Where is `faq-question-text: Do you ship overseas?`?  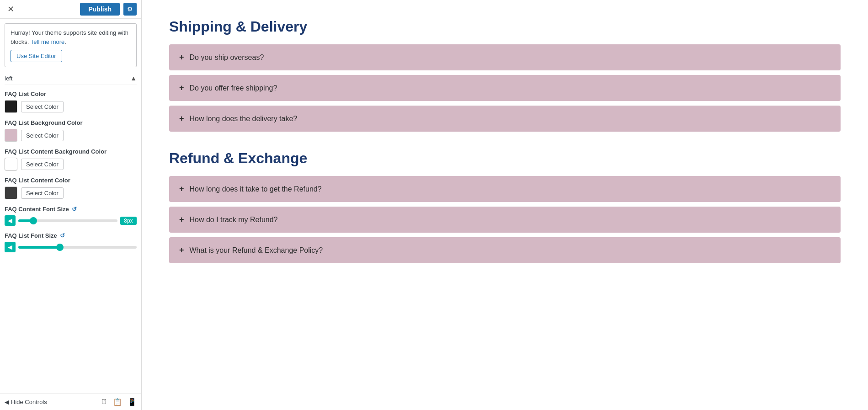
faq-question-text: Do you ship overseas? is located at coordinates (227, 58).